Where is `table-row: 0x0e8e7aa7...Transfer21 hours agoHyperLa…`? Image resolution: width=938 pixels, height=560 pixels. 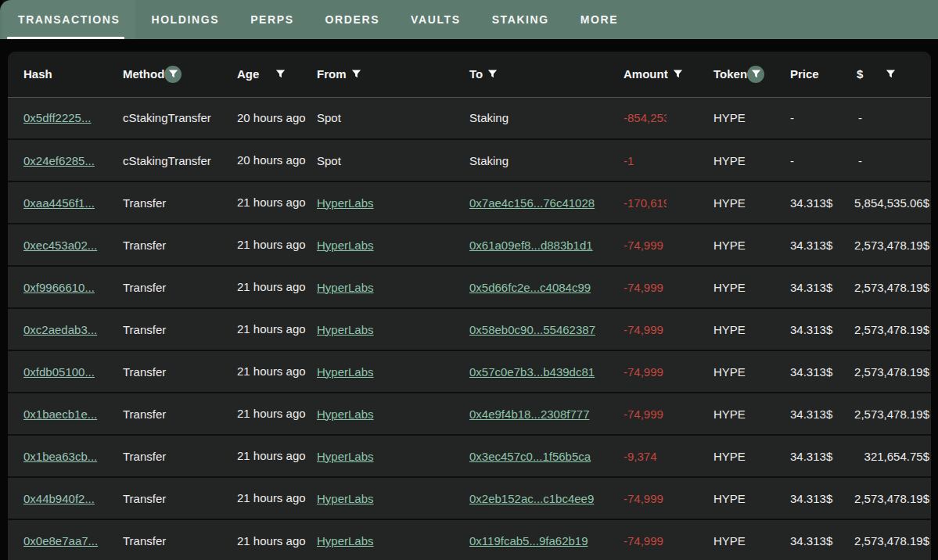 table-row: 0x0e8e7aa7...Transfer21 hours agoHyperLa… is located at coordinates (469, 540).